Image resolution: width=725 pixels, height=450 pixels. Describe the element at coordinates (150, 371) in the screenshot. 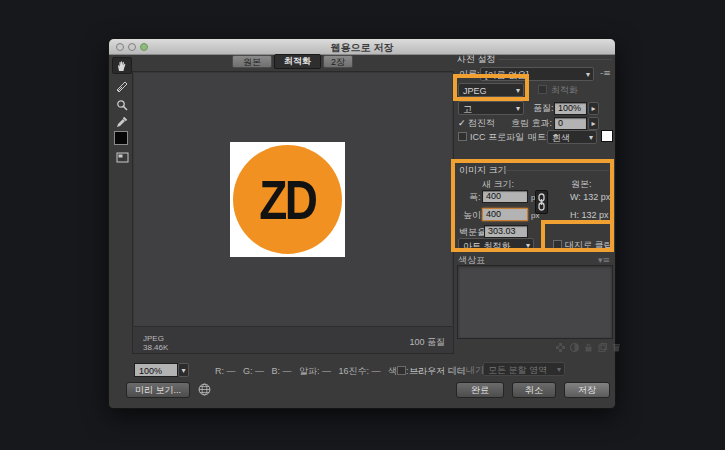

I see `zoom-level-value: 100%` at that location.